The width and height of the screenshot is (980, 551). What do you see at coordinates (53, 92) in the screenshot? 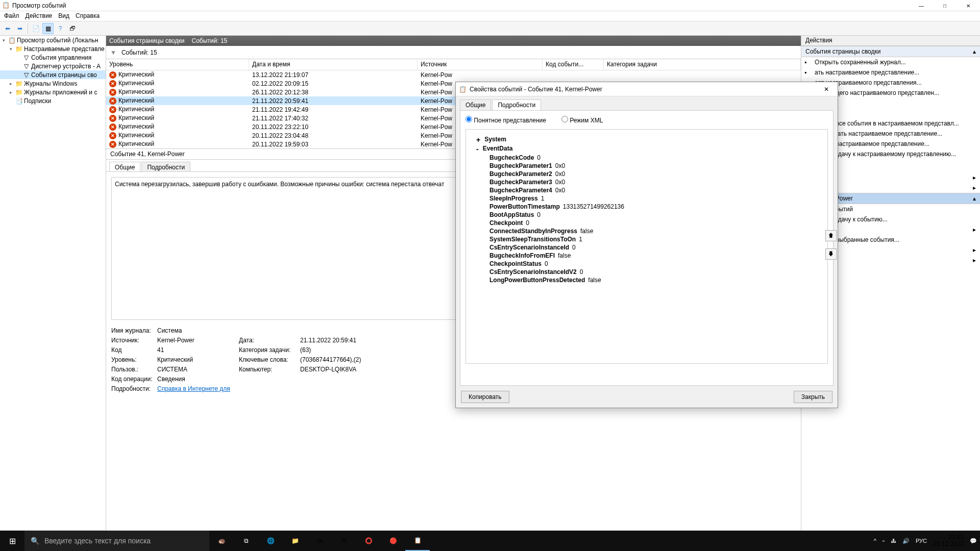
I see `tree-item: ▸📁Журналы приложений и с` at bounding box center [53, 92].